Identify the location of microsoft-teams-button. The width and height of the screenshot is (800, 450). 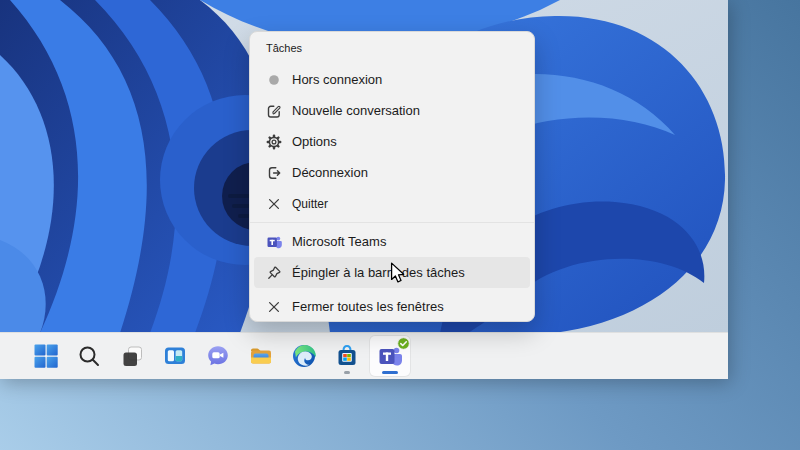
(390, 356).